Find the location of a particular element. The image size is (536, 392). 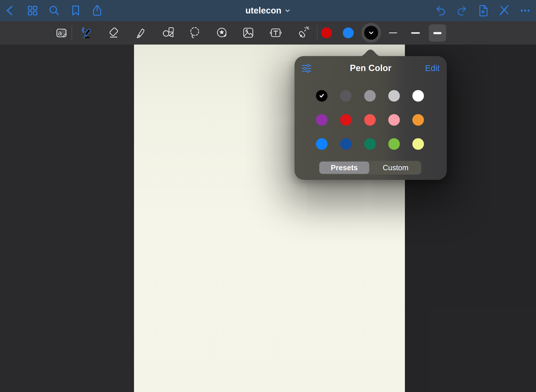

popover-title: Pen Color is located at coordinates (371, 68).